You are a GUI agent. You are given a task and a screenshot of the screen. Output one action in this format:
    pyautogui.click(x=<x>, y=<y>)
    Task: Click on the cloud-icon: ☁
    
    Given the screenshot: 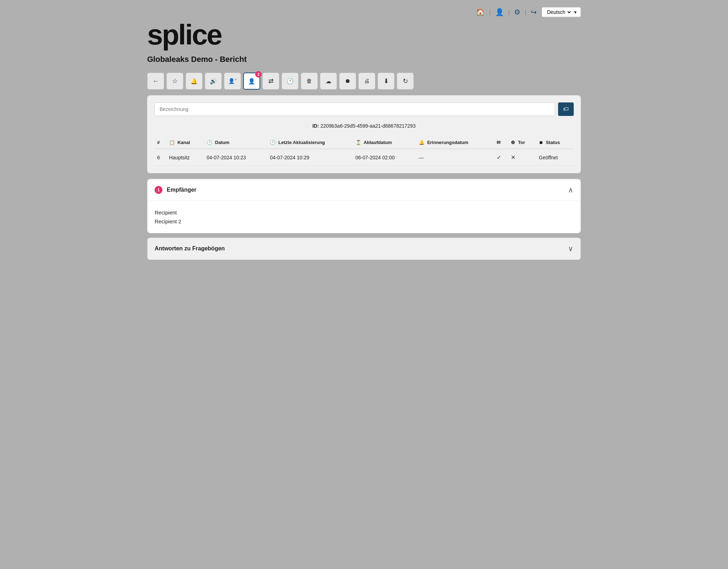 What is the action you would take?
    pyautogui.click(x=328, y=81)
    